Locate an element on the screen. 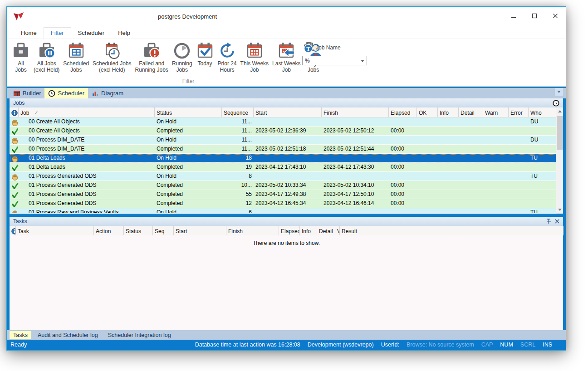 The height and width of the screenshot is (371, 588). job-row: 00 Process DIM_DATEOn Hold11...DU is located at coordinates (283, 140).